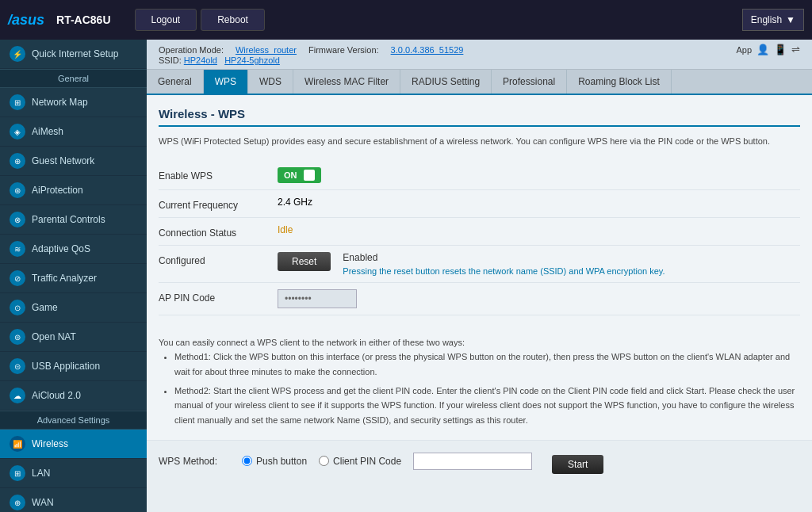 The height and width of the screenshot is (512, 812). I want to click on toggle-knob, so click(309, 175).